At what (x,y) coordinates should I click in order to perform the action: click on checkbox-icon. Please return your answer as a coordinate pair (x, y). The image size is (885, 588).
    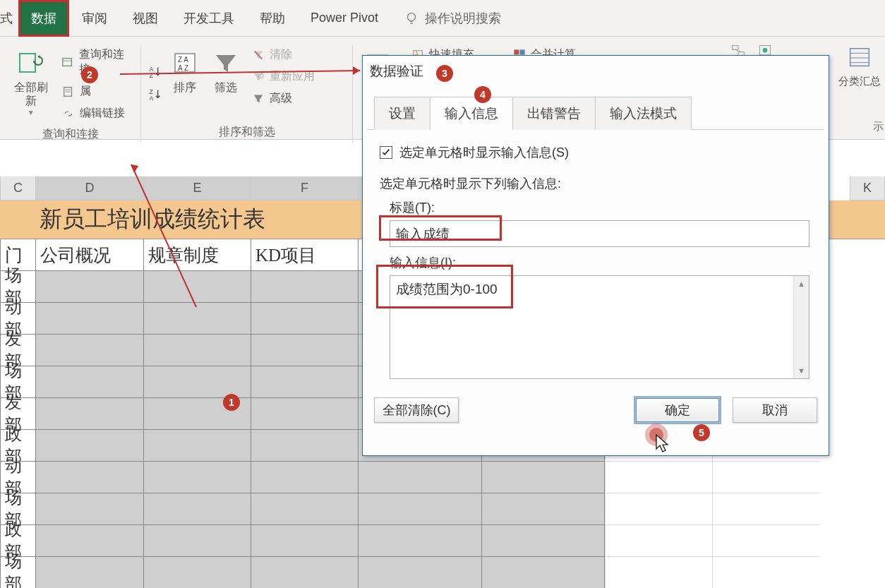
    Looking at the image, I should click on (386, 152).